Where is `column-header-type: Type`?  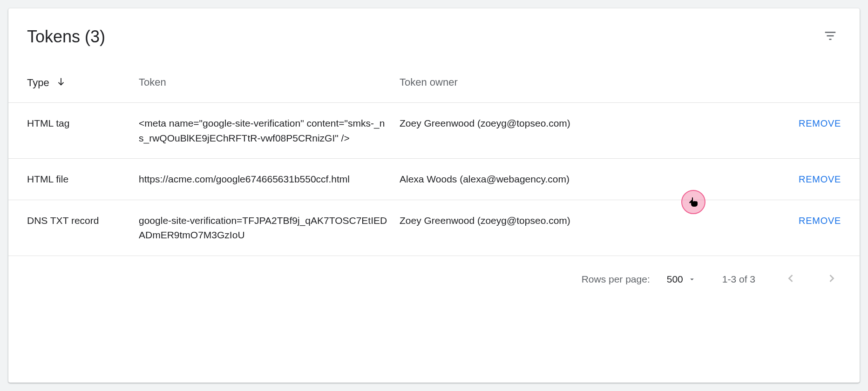
column-header-type: Type is located at coordinates (83, 83).